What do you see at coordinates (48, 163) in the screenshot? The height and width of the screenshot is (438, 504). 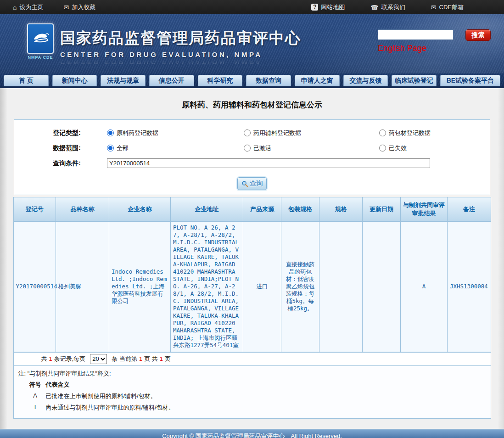 I see `query-condition-label: 查询条件:` at bounding box center [48, 163].